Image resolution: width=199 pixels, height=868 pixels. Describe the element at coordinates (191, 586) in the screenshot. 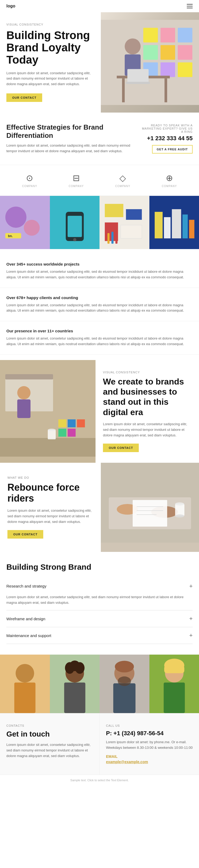

I see `accordion-icon-1: +` at that location.